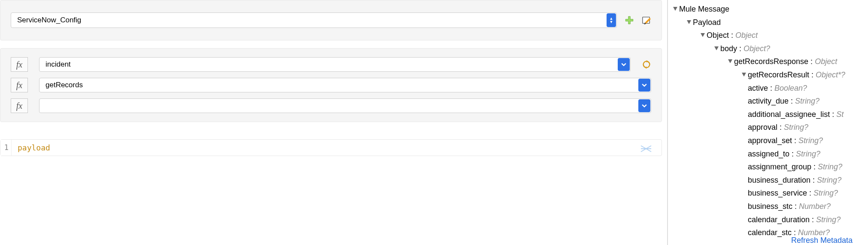 Image resolution: width=868 pixels, height=245 pixels. I want to click on tree-node-root: Mule Message, so click(771, 9).